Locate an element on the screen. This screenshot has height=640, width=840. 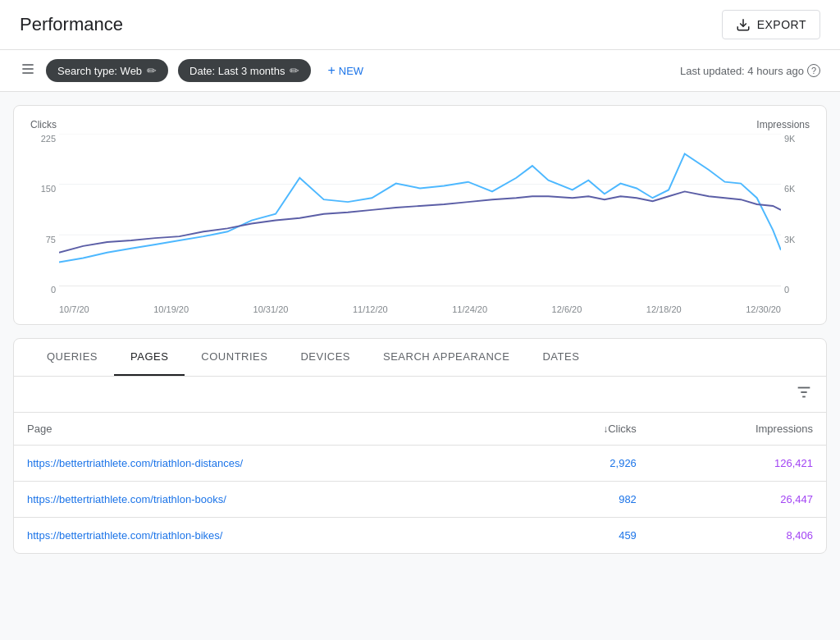
table-cell-clicks: 2,926 is located at coordinates (587, 464).